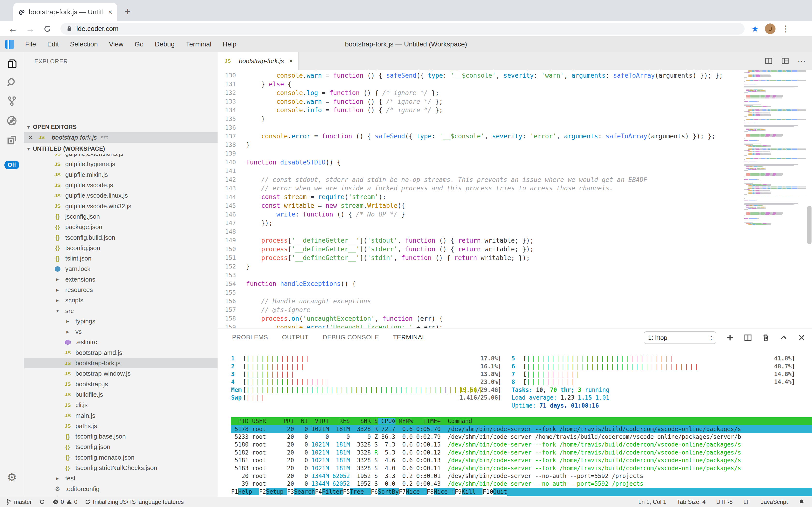 The image size is (812, 507). Describe the element at coordinates (121, 332) in the screenshot. I see `tree-item-vs: ▸vs` at that location.